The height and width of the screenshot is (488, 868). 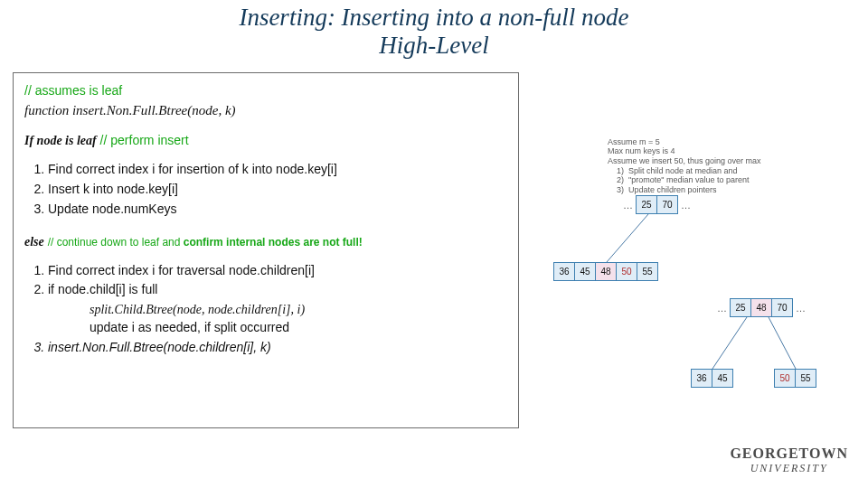 What do you see at coordinates (266, 347) in the screenshot?
I see `else-steps-list-cont: insert.Non.Full.Btree(node.children[i], …` at bounding box center [266, 347].